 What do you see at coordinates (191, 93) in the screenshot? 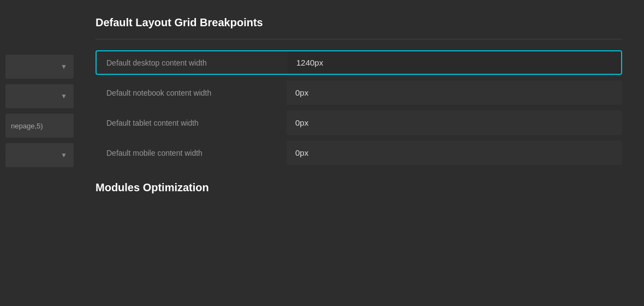
I see `setting-label-notebook: Default notebook content width` at bounding box center [191, 93].